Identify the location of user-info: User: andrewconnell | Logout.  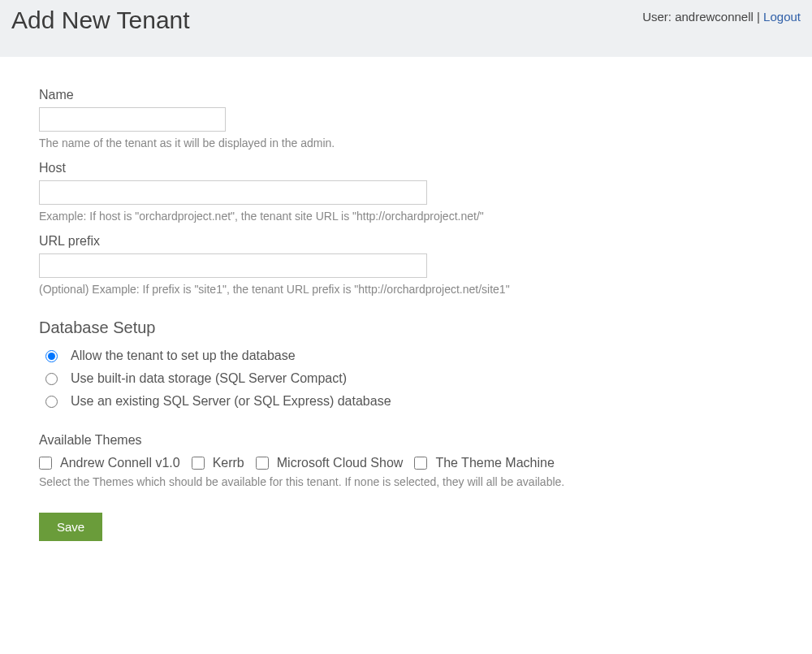
(721, 16).